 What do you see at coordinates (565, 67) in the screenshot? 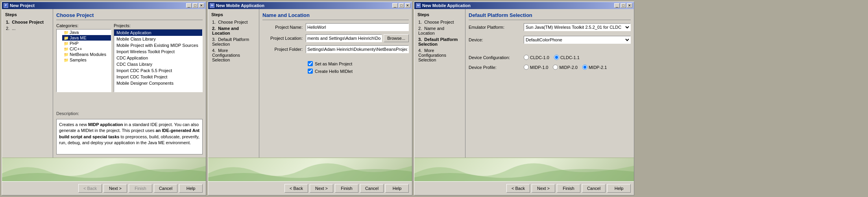
I see `device-profile-radios: MIDP-1.0 MIDP-2.0 MIDP-2.1` at bounding box center [565, 67].